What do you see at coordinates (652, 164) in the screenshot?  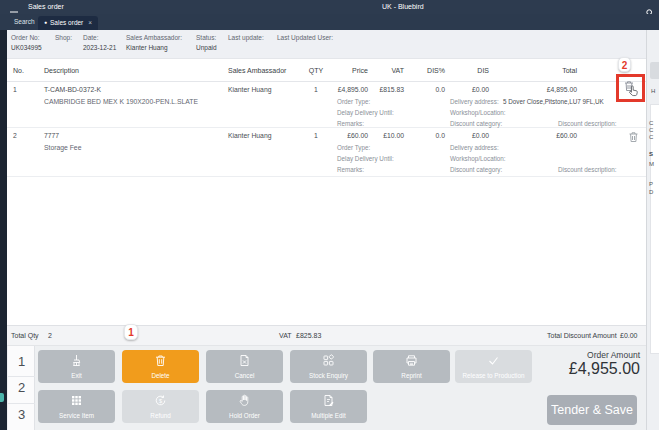 I see `clipped-text: M` at bounding box center [652, 164].